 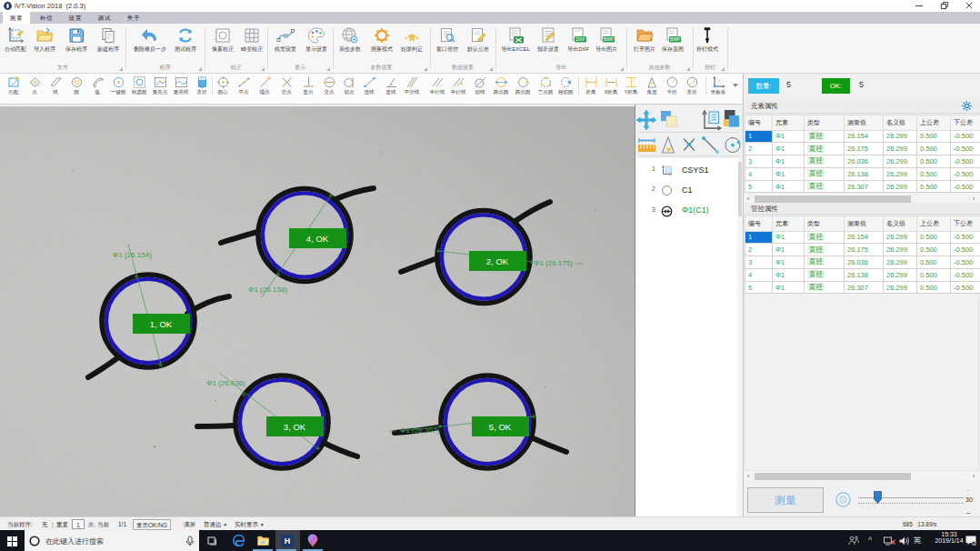 What do you see at coordinates (133, 255) in the screenshot?
I see `svg-text: Φ1 (26.154)` at bounding box center [133, 255].